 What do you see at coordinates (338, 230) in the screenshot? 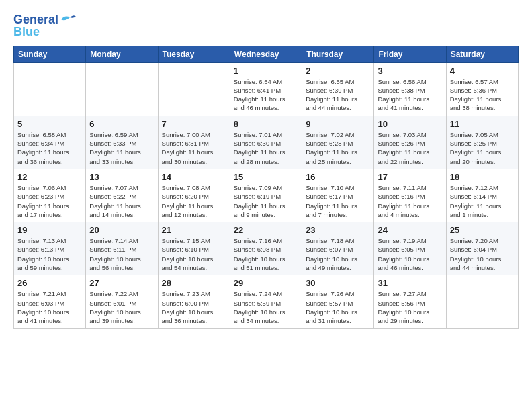
I see `day-number: 23` at bounding box center [338, 230].